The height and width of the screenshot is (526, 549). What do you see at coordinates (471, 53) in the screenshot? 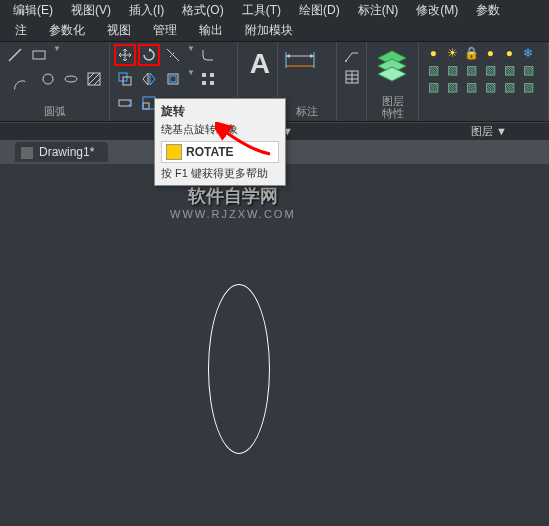
I see `lock-icon: 🔒` at bounding box center [471, 53].